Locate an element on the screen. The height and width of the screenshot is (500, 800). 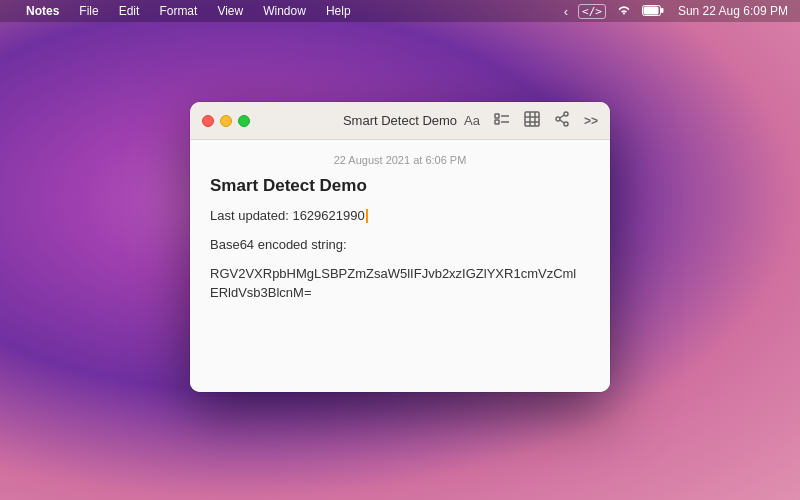
wifi-icon is located at coordinates (624, 12).